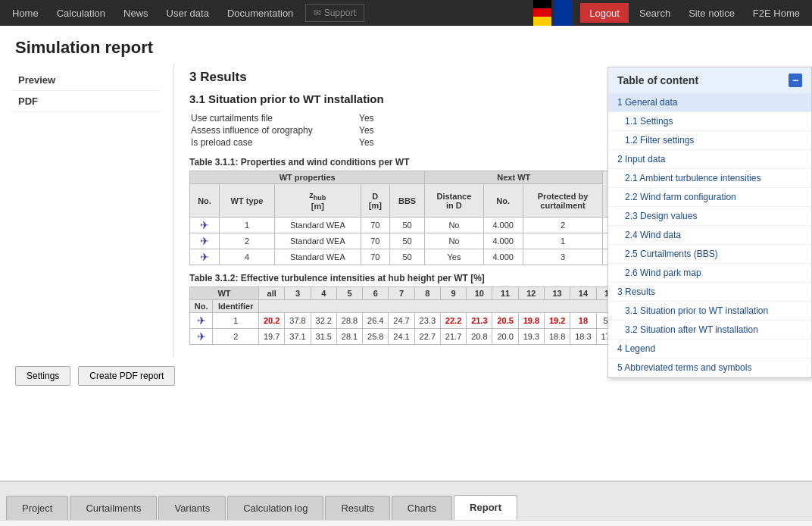 The image size is (812, 526). Describe the element at coordinates (376, 337) in the screenshot. I see `cell-c6: 25.8` at that location.